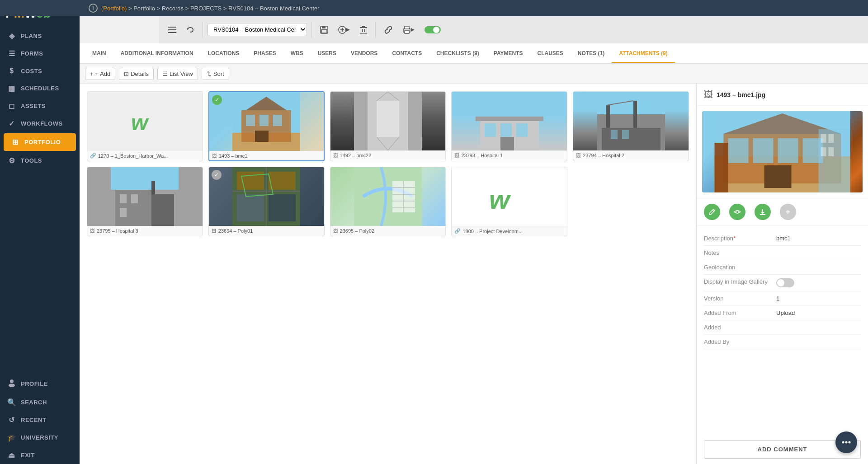 The width and height of the screenshot is (868, 464). I want to click on sidebar-item-label: UNIVERSITY, so click(40, 437).